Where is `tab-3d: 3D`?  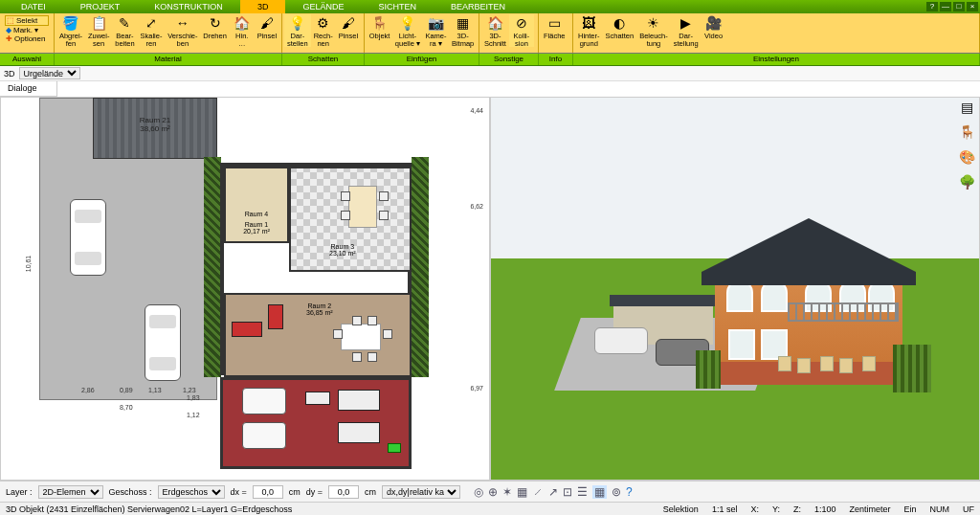
tab-3d: 3D is located at coordinates (263, 7).